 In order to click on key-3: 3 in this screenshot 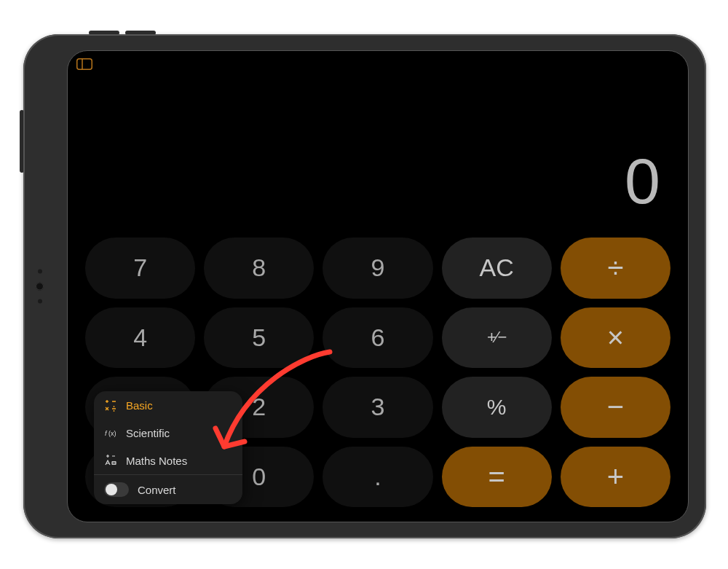, I will do `click(377, 407)`.